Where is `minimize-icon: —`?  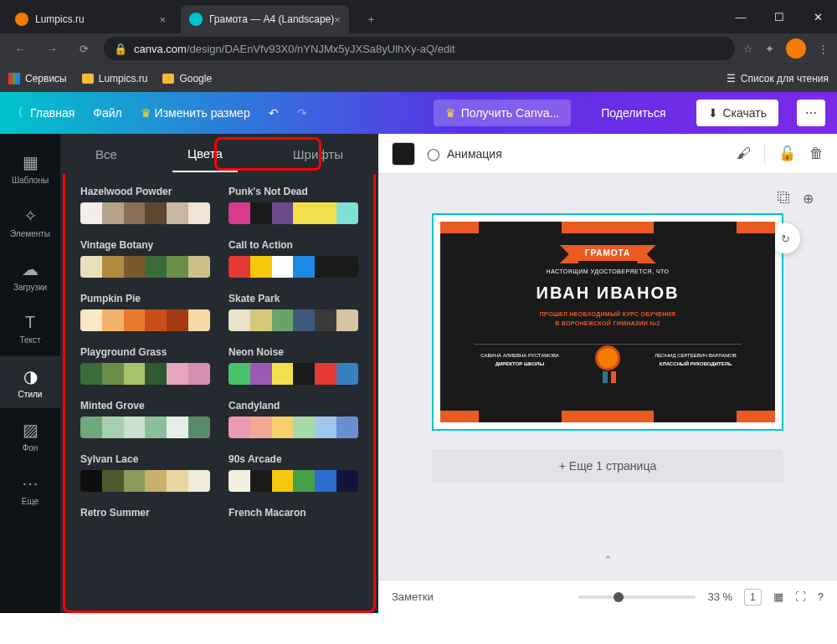 minimize-icon: — is located at coordinates (741, 17).